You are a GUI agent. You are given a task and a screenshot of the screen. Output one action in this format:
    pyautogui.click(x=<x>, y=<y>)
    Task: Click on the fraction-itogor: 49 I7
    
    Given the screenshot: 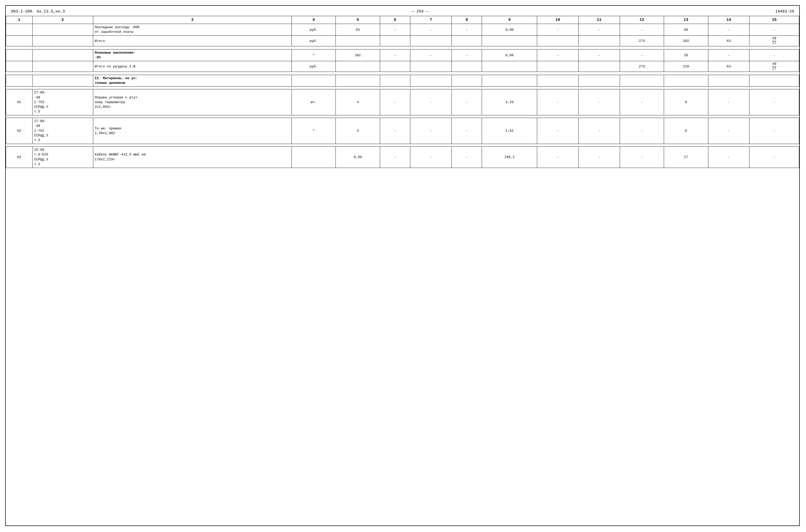 What is the action you would take?
    pyautogui.click(x=774, y=66)
    